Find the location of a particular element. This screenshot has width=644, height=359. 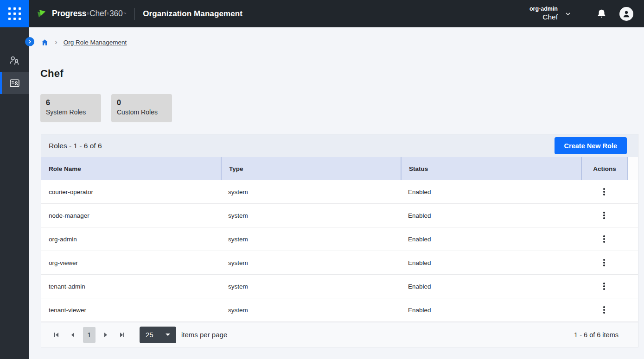

create-new-role-button: Create New Role is located at coordinates (591, 145).